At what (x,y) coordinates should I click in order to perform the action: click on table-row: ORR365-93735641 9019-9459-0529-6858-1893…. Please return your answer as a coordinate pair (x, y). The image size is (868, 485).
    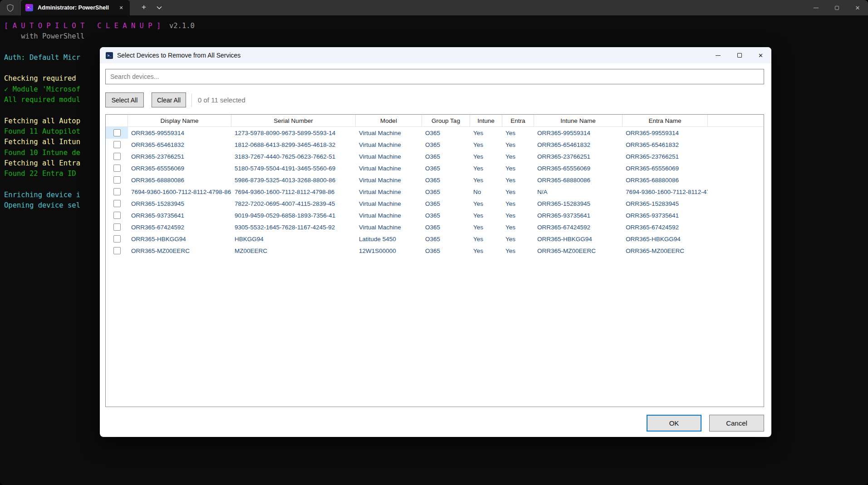
    Looking at the image, I should click on (150, 215).